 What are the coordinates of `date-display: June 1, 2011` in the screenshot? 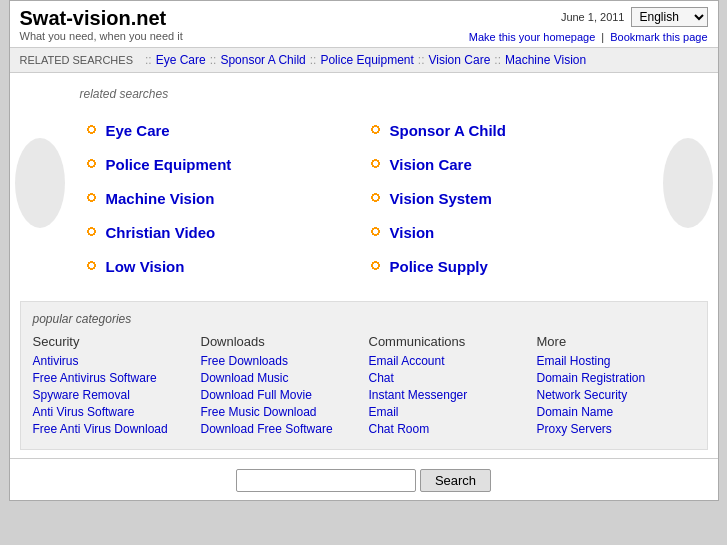 It's located at (593, 17).